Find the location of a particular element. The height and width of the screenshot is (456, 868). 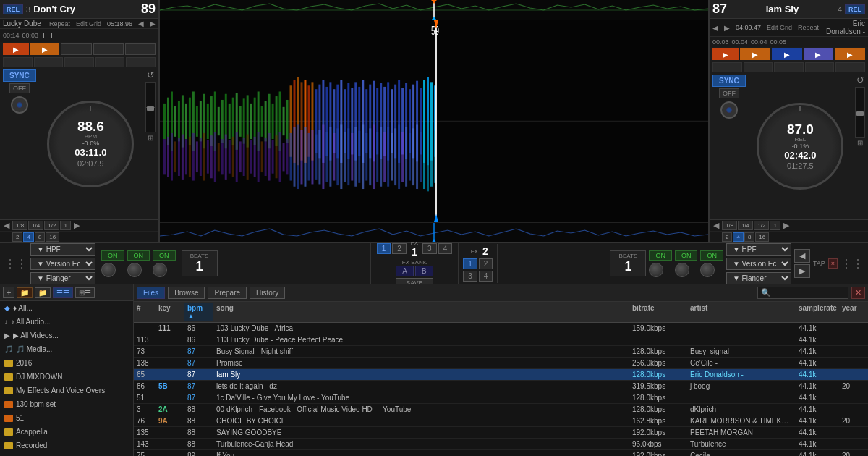

fx-right-knob3 is located at coordinates (707, 270).